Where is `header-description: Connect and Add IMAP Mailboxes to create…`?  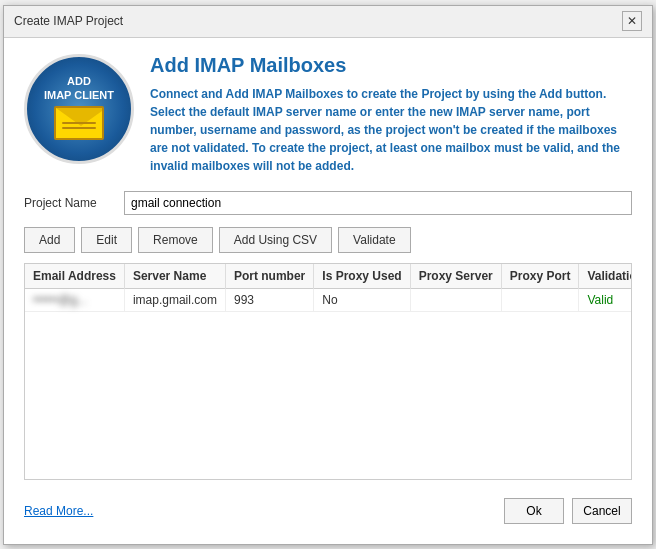
header-description: Connect and Add IMAP Mailboxes to create… is located at coordinates (391, 130).